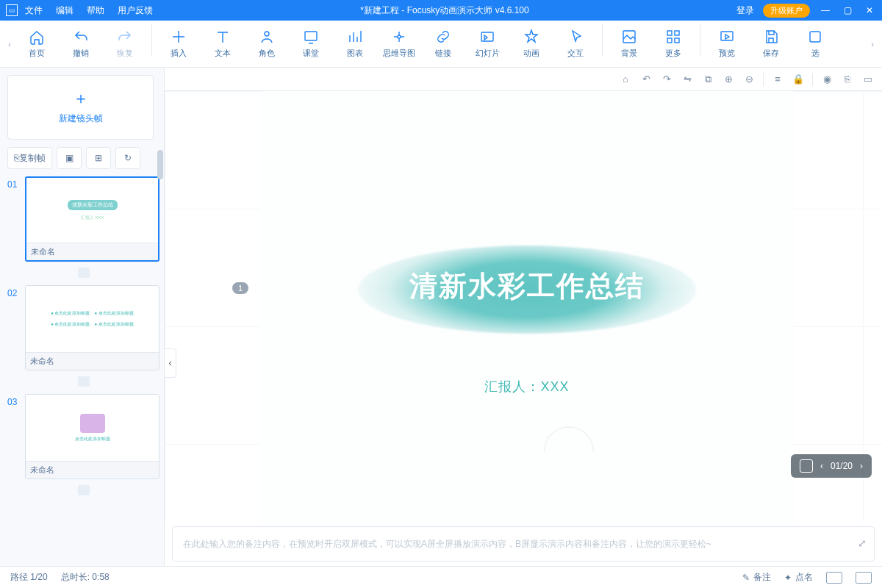 Image resolution: width=882 pixels, height=588 pixels. Describe the element at coordinates (311, 44) in the screenshot. I see `toolbar-class-button: 课堂` at that location.